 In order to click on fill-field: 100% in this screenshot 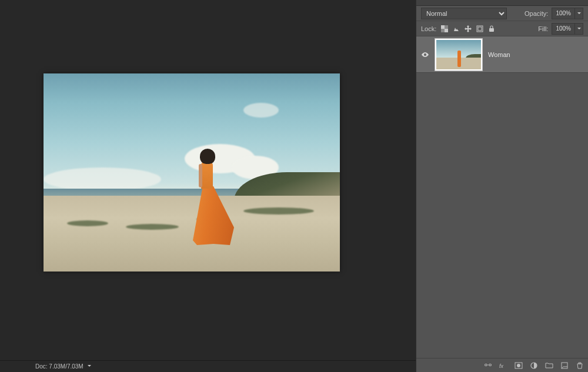, I will do `click(567, 29)`.